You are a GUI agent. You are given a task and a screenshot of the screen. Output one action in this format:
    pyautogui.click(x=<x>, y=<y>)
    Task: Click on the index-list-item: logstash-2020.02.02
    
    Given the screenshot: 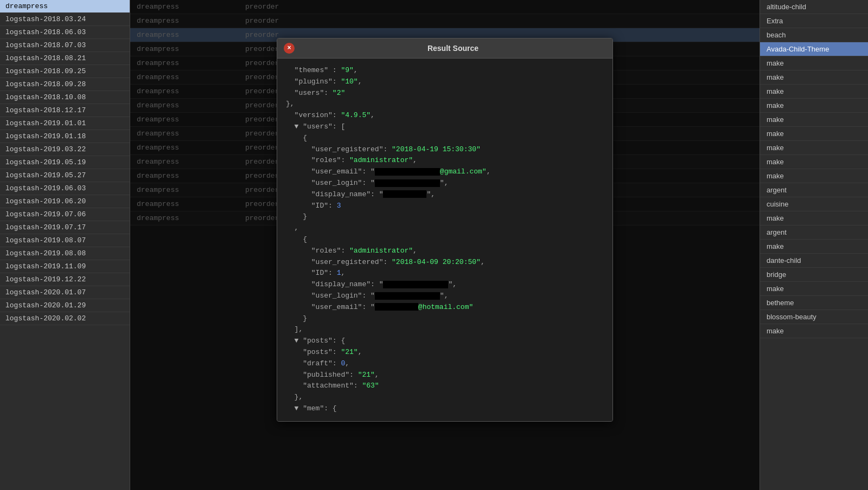 What is the action you would take?
    pyautogui.click(x=65, y=319)
    